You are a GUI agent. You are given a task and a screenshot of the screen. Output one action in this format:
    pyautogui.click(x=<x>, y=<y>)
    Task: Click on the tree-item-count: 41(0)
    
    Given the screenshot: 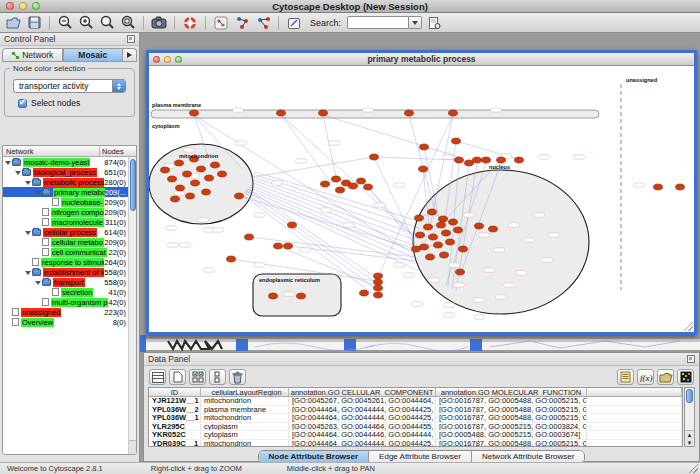 What is the action you would take?
    pyautogui.click(x=118, y=292)
    